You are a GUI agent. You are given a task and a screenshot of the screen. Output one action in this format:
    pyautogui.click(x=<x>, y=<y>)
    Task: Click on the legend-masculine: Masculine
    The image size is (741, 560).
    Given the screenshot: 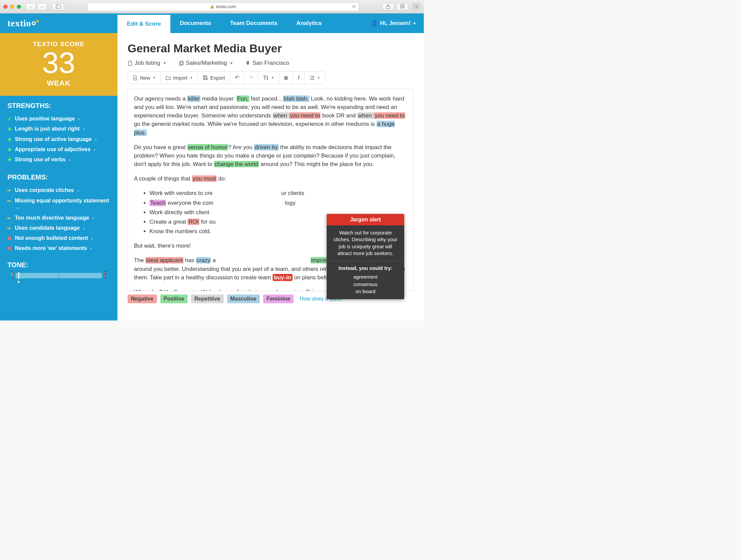 What is the action you would take?
    pyautogui.click(x=244, y=299)
    